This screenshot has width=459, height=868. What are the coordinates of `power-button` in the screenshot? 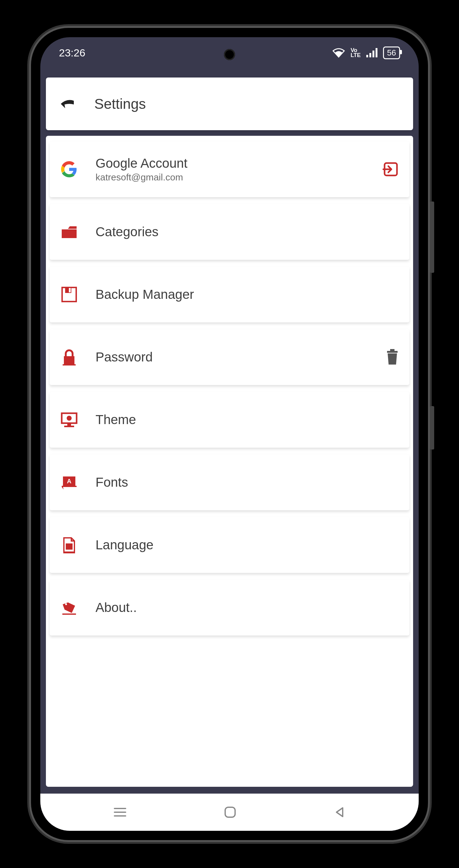 It's located at (432, 428).